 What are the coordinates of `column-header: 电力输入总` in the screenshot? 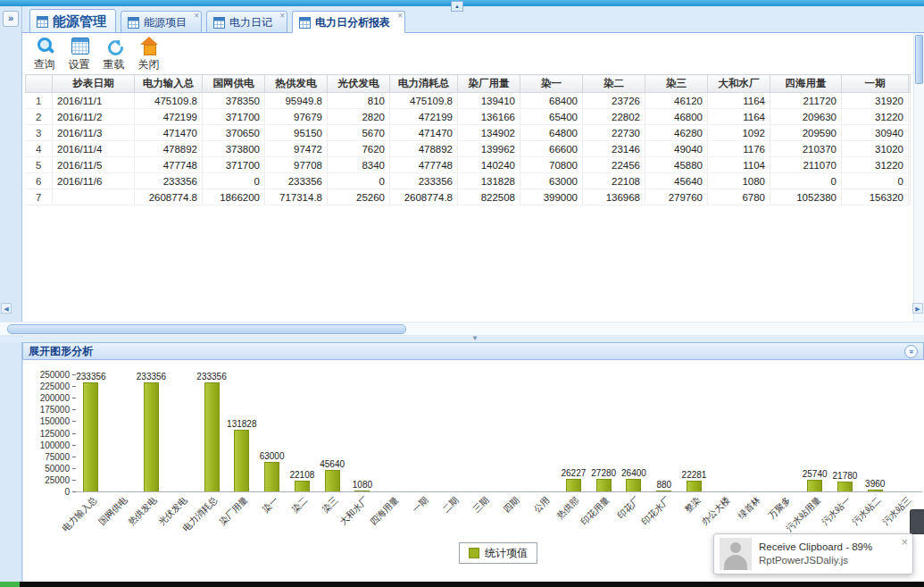 It's located at (169, 84).